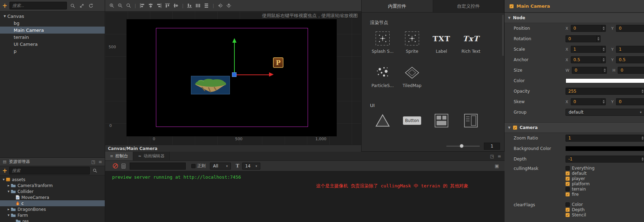  I want to click on zoom-in-icon, so click(111, 6).